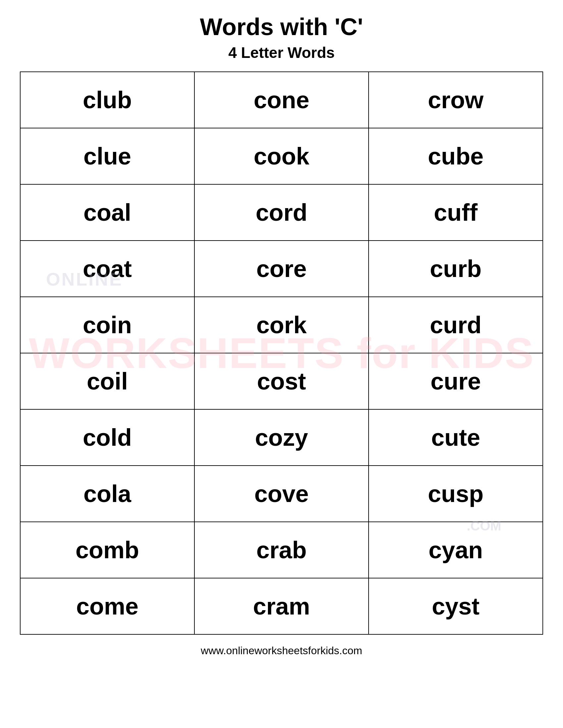  What do you see at coordinates (282, 213) in the screenshot?
I see `table-row: coalcordcuff` at bounding box center [282, 213].